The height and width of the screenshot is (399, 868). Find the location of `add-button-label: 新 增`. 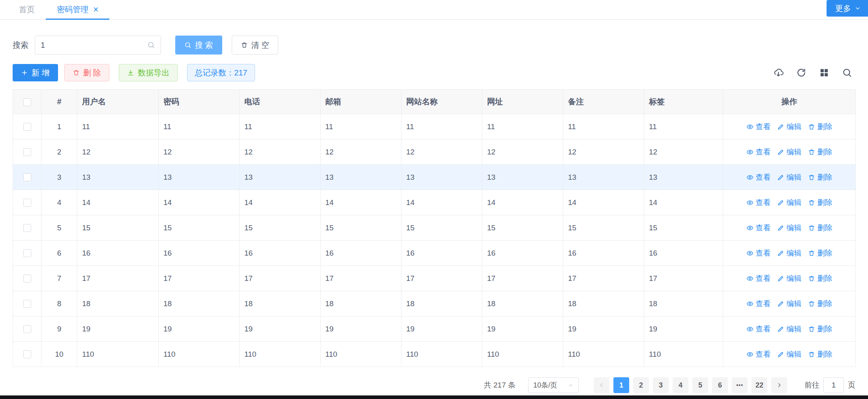

add-button-label: 新 增 is located at coordinates (41, 73).